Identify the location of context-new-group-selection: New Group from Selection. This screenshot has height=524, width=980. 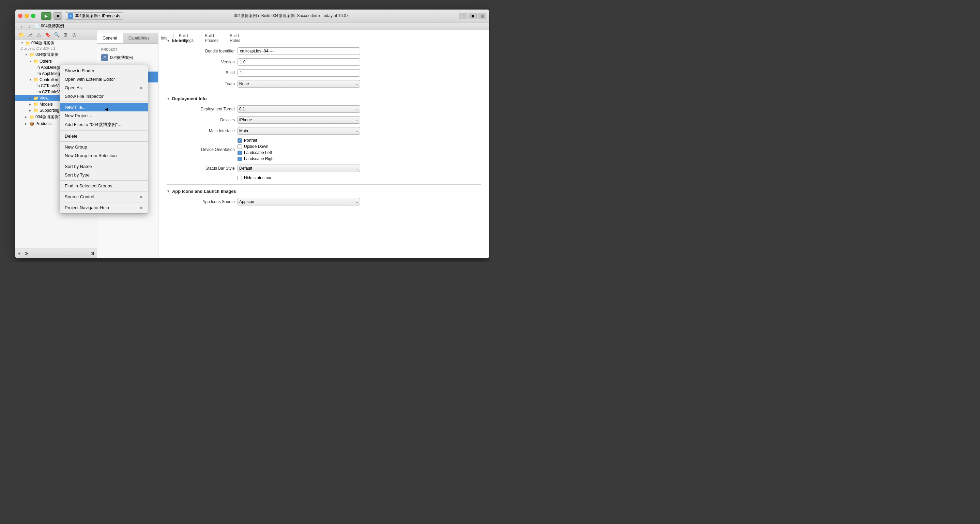
(104, 156).